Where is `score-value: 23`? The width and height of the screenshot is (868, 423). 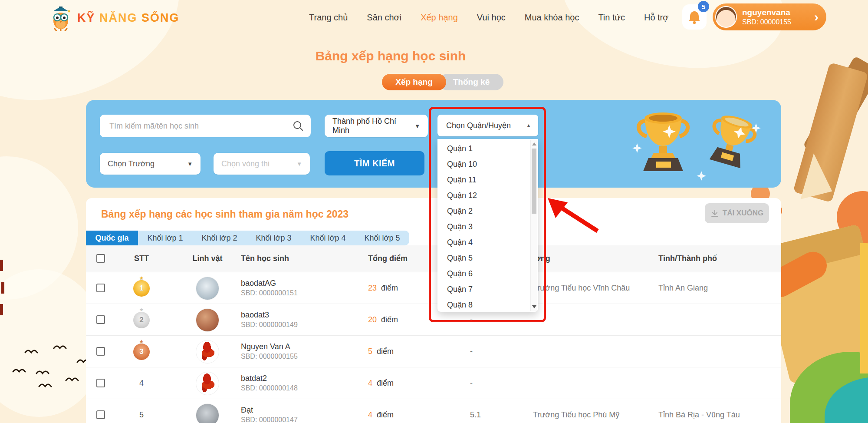 score-value: 23 is located at coordinates (372, 288).